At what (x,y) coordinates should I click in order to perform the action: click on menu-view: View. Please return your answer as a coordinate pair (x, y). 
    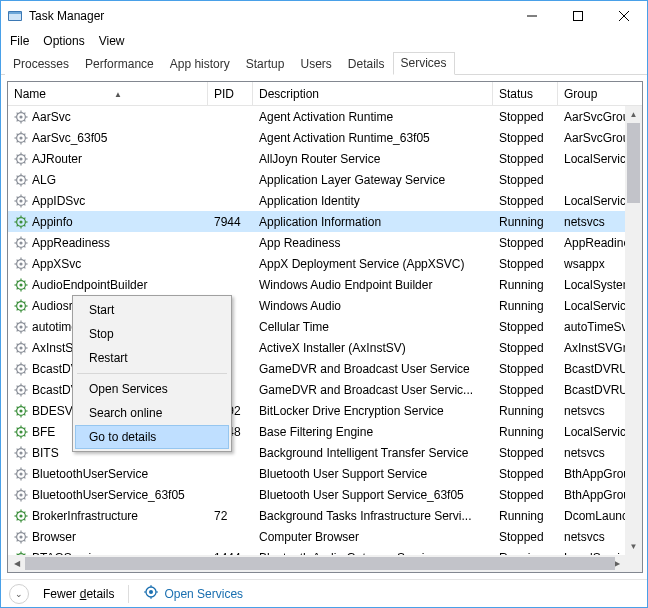
    Looking at the image, I should click on (112, 41).